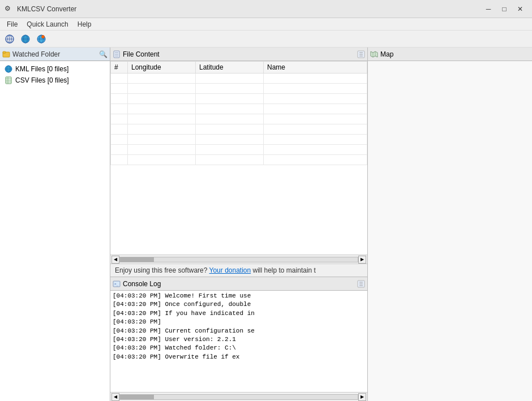  What do you see at coordinates (41, 39) in the screenshot?
I see `globe2-button` at bounding box center [41, 39].